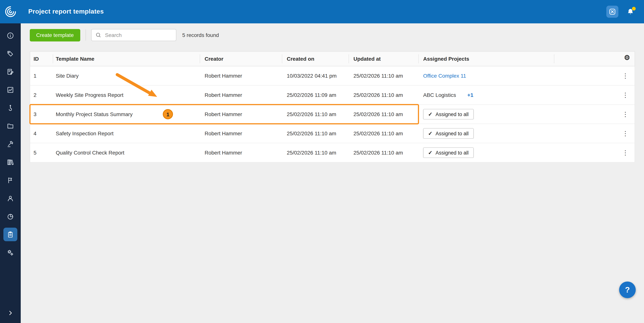 Image resolution: width=644 pixels, height=323 pixels. What do you see at coordinates (628, 290) in the screenshot?
I see `help-button: ?` at bounding box center [628, 290].